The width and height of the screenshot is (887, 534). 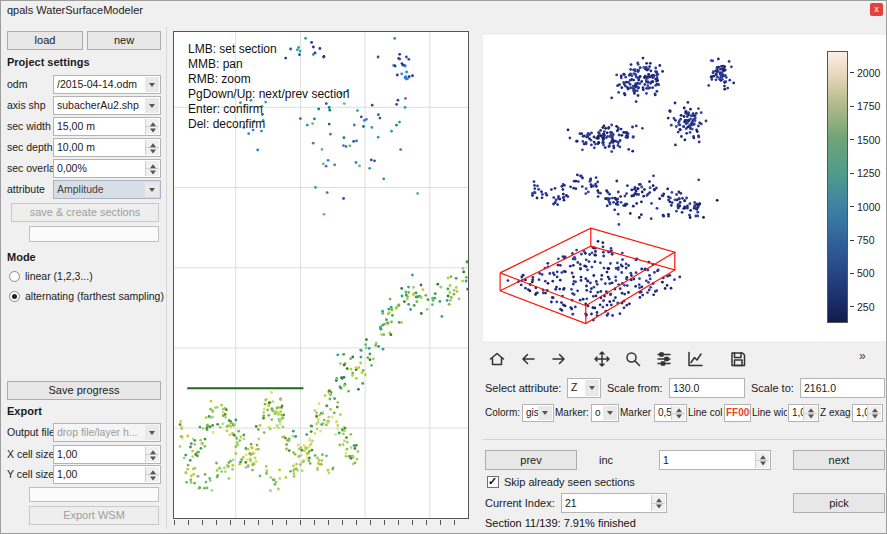 What do you see at coordinates (531, 460) in the screenshot?
I see `prev-button: prev` at bounding box center [531, 460].